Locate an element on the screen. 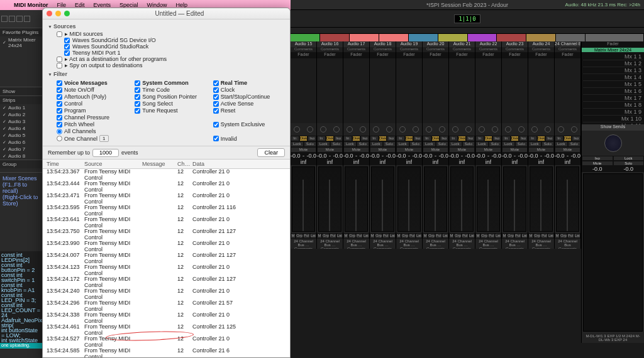 This screenshot has height=358, width=644. strip-name: Audio 15 is located at coordinates (303, 44).